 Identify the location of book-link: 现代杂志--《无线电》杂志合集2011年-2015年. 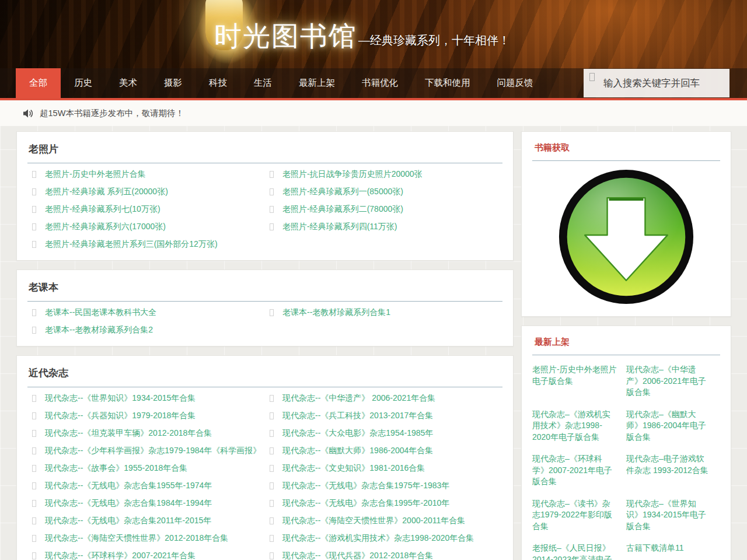
(128, 521).